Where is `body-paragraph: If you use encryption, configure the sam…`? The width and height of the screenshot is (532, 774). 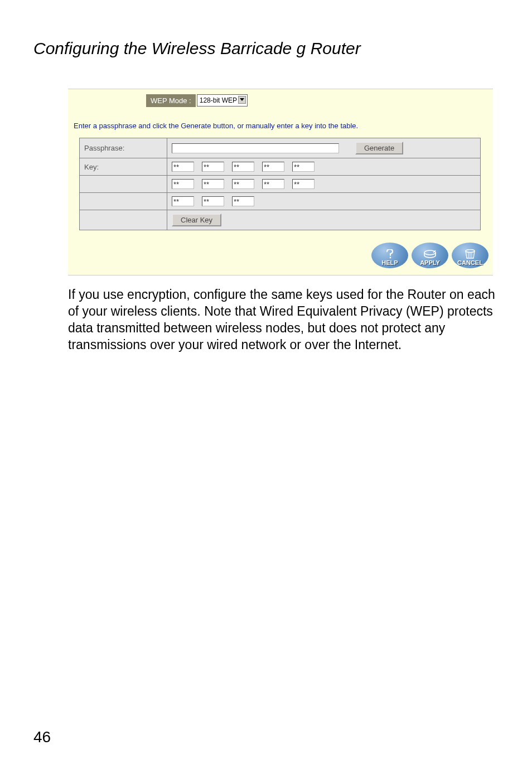 body-paragraph: If you use encryption, configure the sam… is located at coordinates (283, 320).